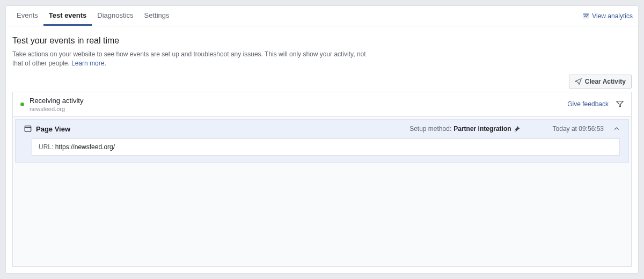 This screenshot has height=279, width=644. I want to click on tab-events: Events, so click(27, 16).